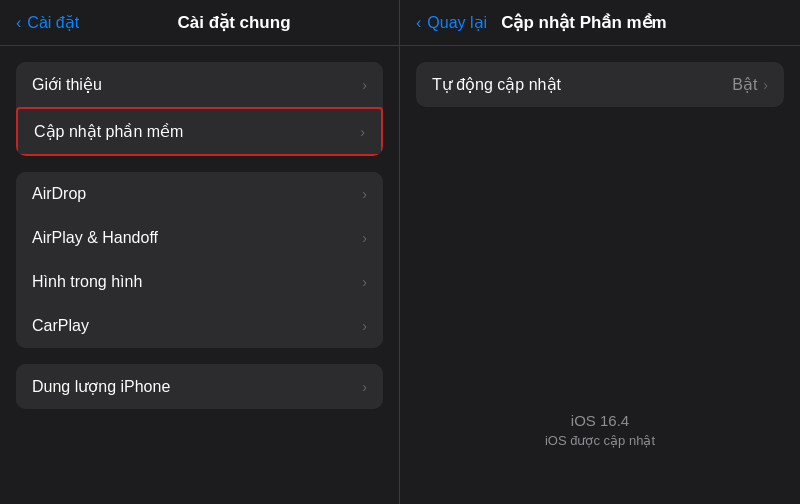  Describe the element at coordinates (18, 23) in the screenshot. I see `back-chevron-icon: ‹` at that location.